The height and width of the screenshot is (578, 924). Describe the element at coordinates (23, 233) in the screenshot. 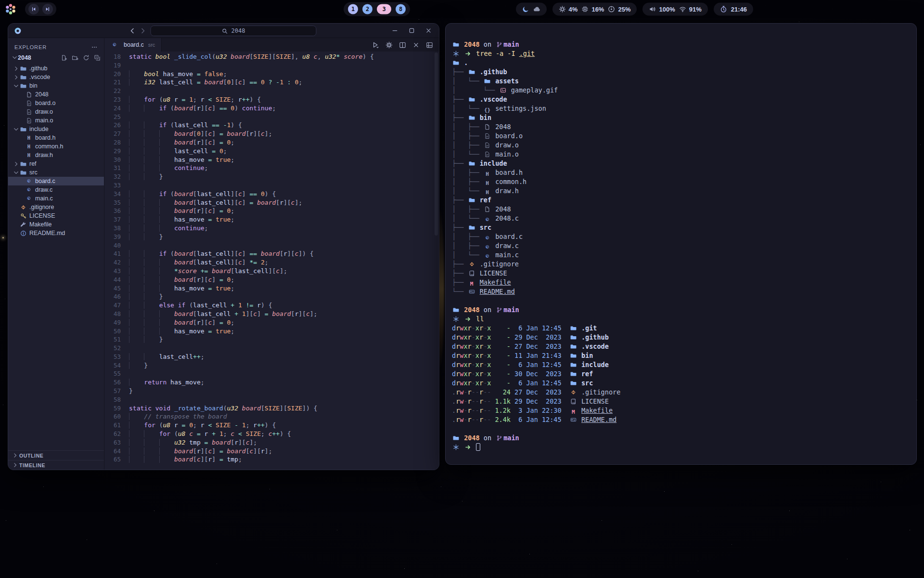

I see `info-icon` at that location.